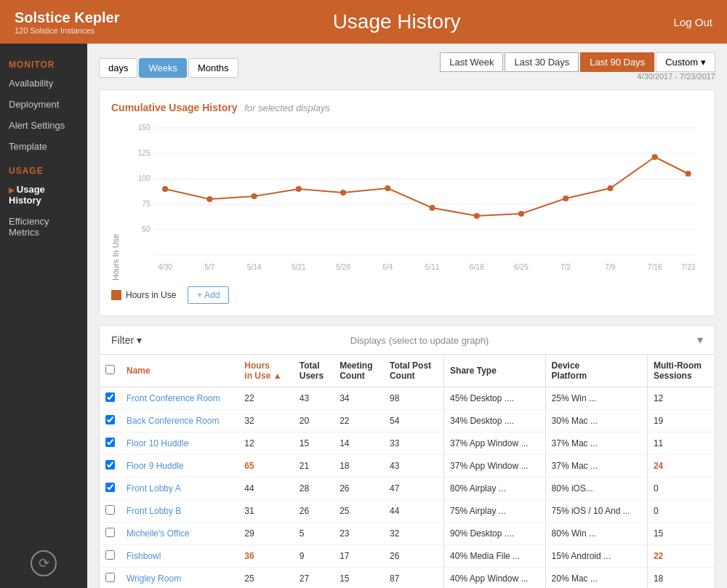 This screenshot has width=727, height=588. What do you see at coordinates (163, 68) in the screenshot?
I see `period-weeks-button: Weeks` at bounding box center [163, 68].